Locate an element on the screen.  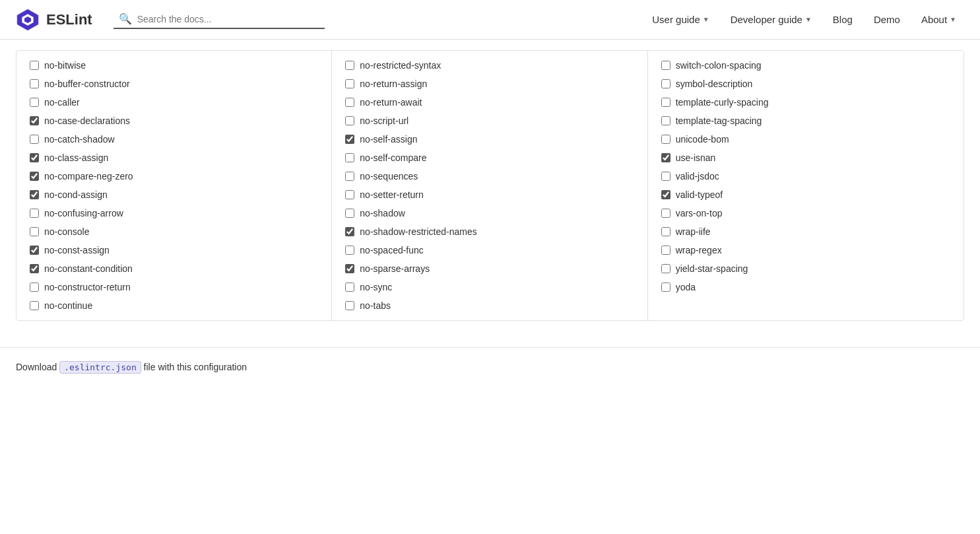
checkbox-no-shadow-restricted-names is located at coordinates (350, 232).